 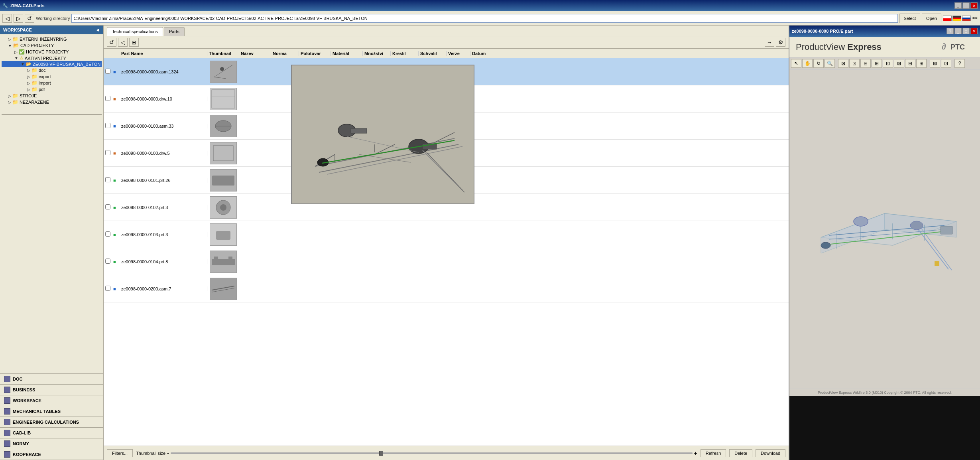 I want to click on flag-de, so click(x=957, y=18).